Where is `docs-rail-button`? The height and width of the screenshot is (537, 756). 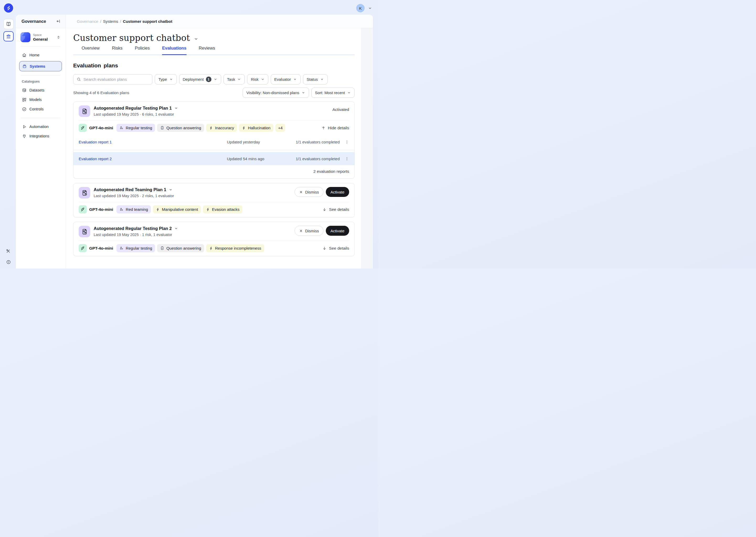 docs-rail-button is located at coordinates (9, 24).